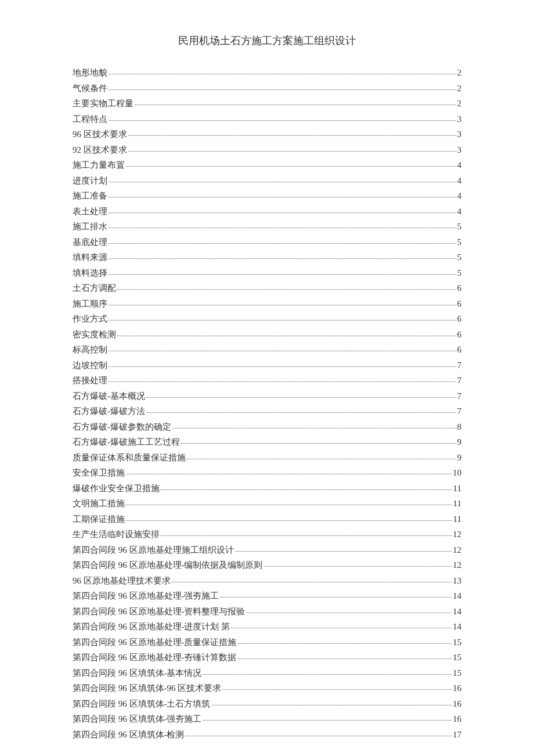 The width and height of the screenshot is (534, 756). What do you see at coordinates (99, 519) in the screenshot?
I see `toc-label: 工期保证措施` at bounding box center [99, 519].